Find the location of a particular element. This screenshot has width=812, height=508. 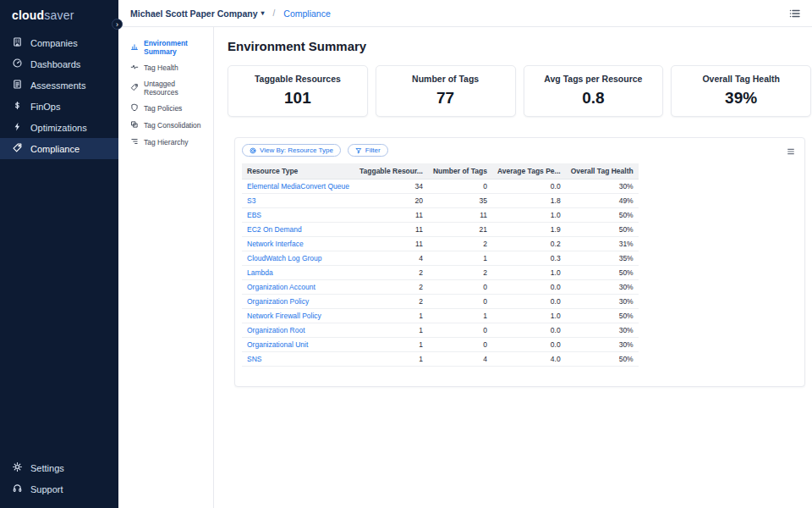

sidebar-item-finops: FinOps is located at coordinates (59, 107).